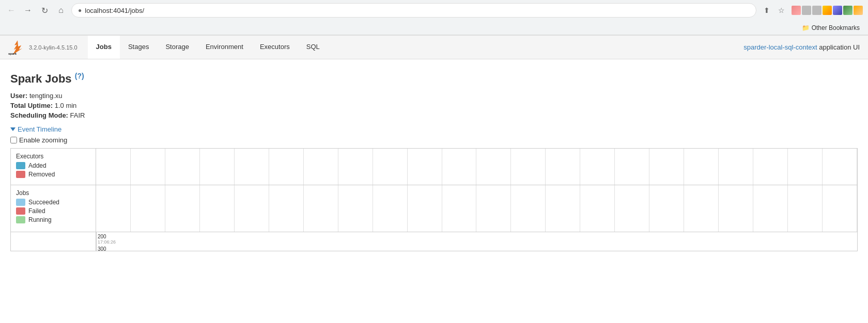 The height and width of the screenshot is (323, 868). I want to click on added-color-swatch, so click(21, 166).